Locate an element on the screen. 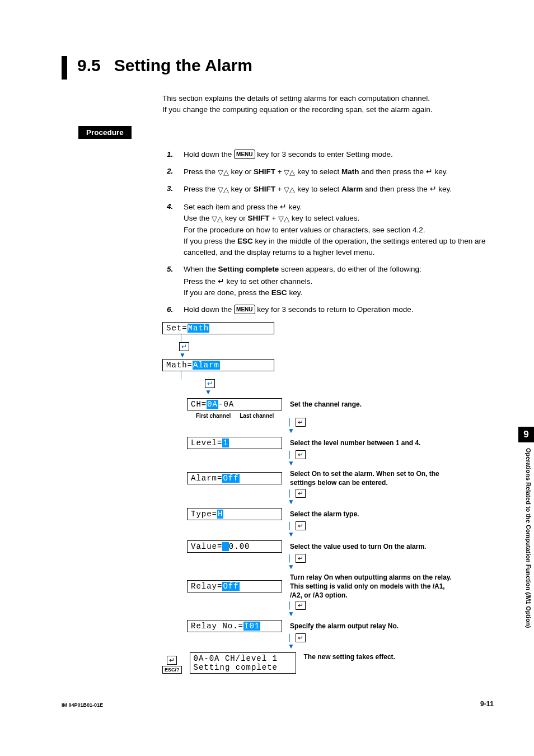  esc-key-label: ESC/? is located at coordinates (172, 670).